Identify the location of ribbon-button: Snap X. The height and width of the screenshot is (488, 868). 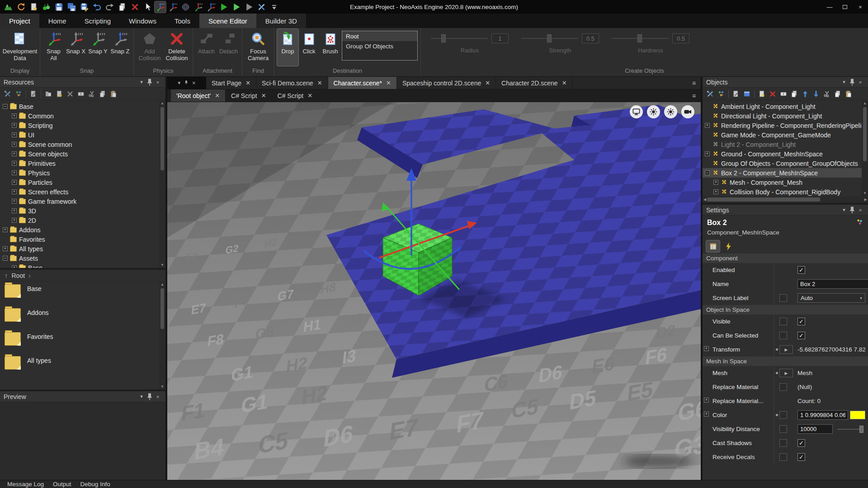
(76, 47).